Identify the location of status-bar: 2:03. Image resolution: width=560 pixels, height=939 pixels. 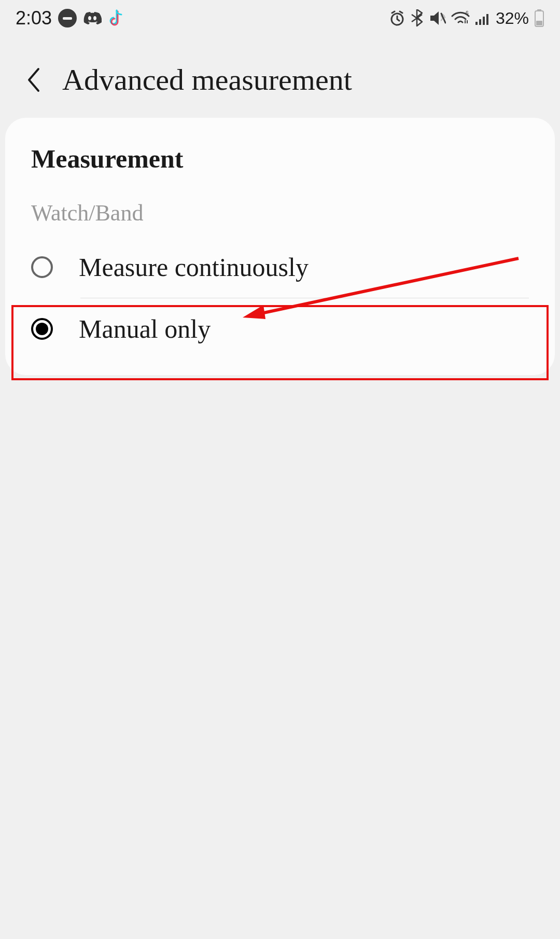
(280, 18).